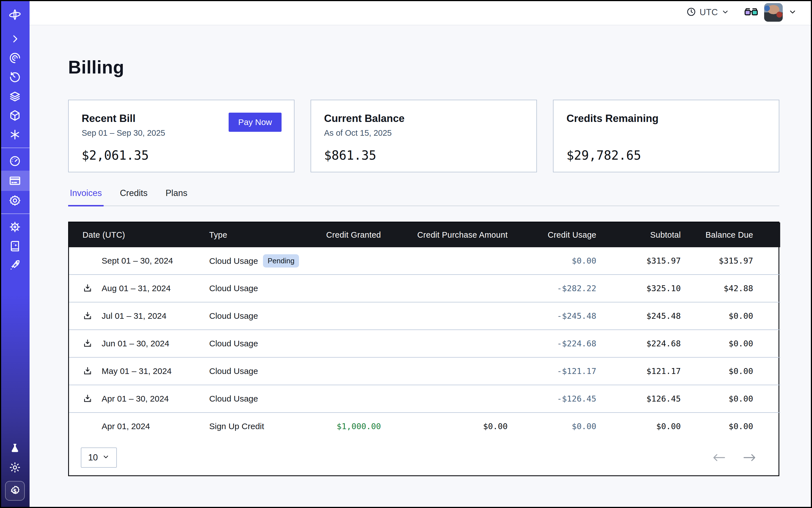  I want to click on table-header-row: Date (UTC) Type Credit Granted Credit Pu…, so click(425, 235).